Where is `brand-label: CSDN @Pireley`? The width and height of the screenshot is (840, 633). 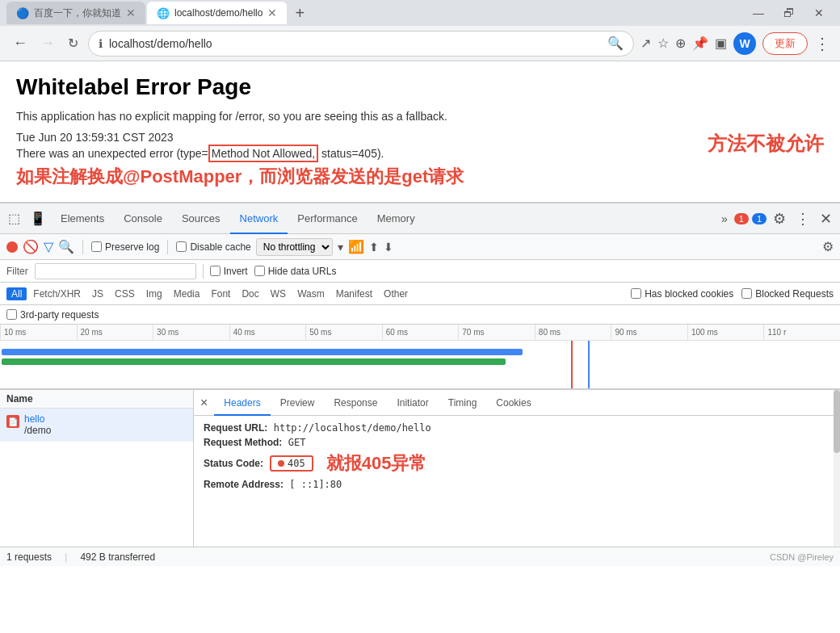
brand-label: CSDN @Pireley is located at coordinates (801, 557).